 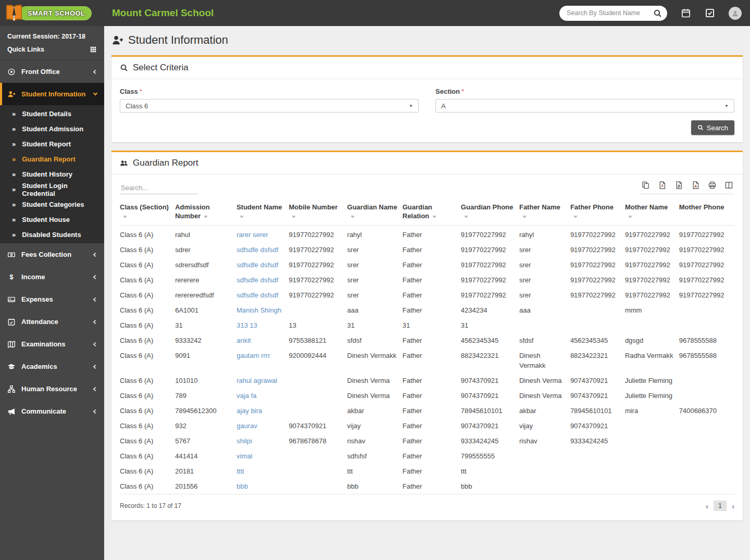 I want to click on sidebar-subitem-student-login-credential: »Student Login Credential, so click(x=52, y=190).